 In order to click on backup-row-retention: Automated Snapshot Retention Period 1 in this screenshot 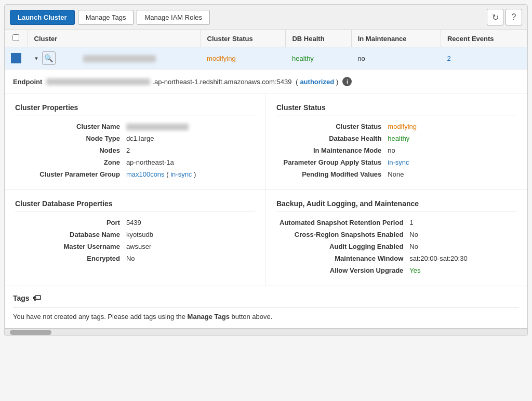, I will do `click(397, 222)`.